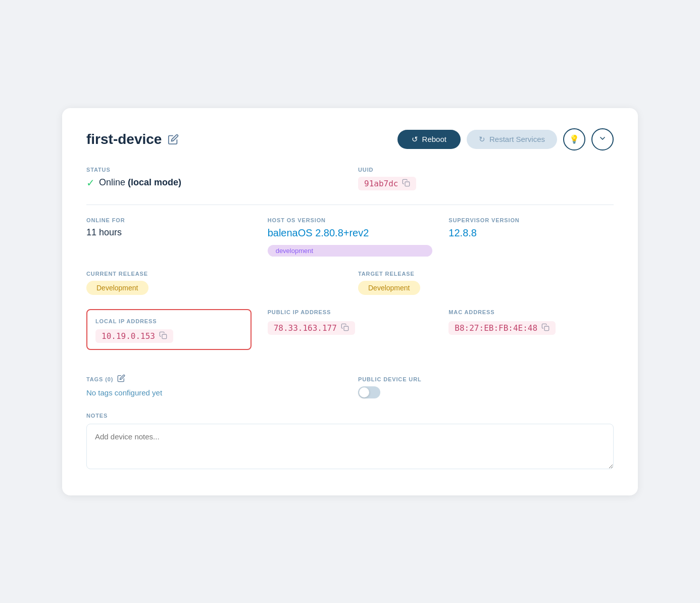 This screenshot has height=603, width=700. Describe the element at coordinates (531, 237) in the screenshot. I see `supervisor-block: SUPERVISOR VERSION 12.8.8` at that location.